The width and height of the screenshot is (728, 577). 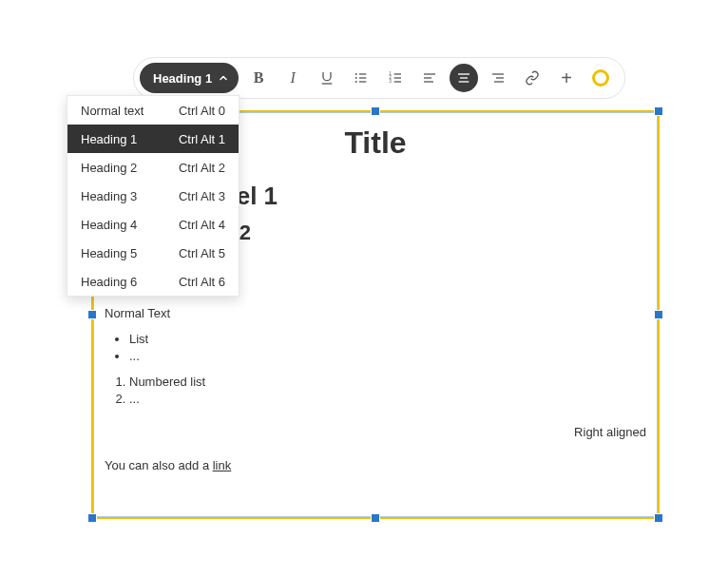 What do you see at coordinates (395, 78) in the screenshot?
I see `numbered-list-button: 123` at bounding box center [395, 78].